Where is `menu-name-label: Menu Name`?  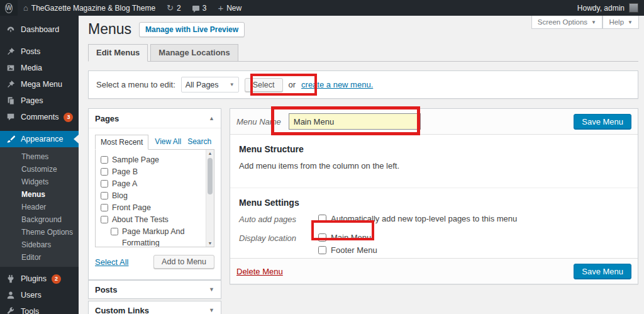 menu-name-label: Menu Name is located at coordinates (259, 122).